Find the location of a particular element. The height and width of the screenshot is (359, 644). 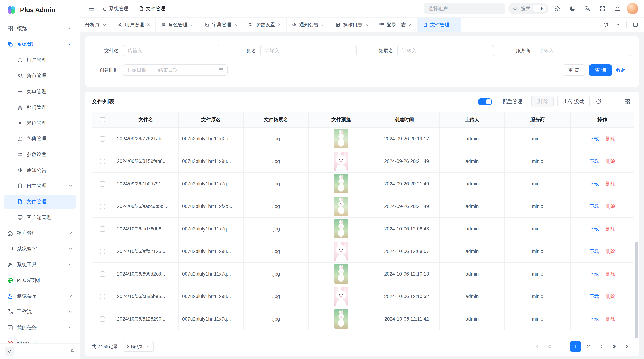

sidebar-item-parameters: 参数设置 is located at coordinates (40, 154).